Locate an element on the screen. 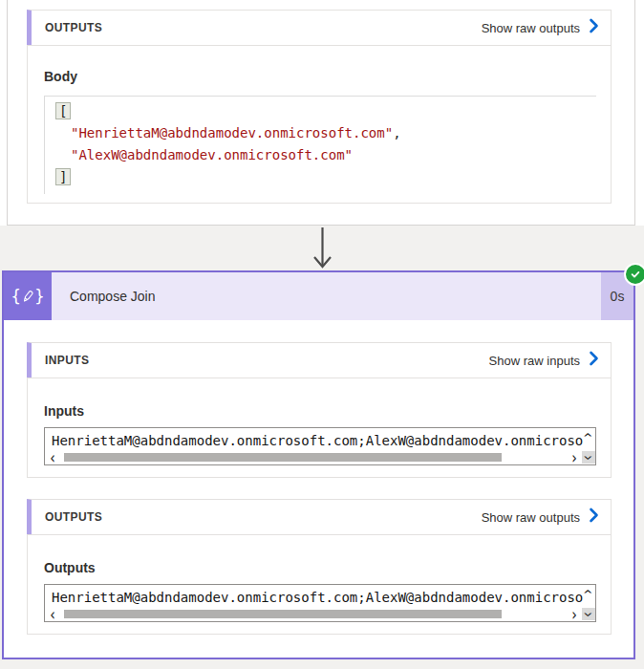  outputs-label: OUTPUTS is located at coordinates (74, 517).